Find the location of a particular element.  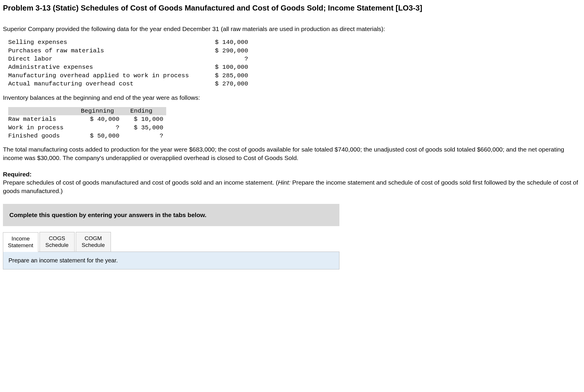

problem-title: Problem 3-13 (Static) Schedules of Cost … is located at coordinates (292, 8).